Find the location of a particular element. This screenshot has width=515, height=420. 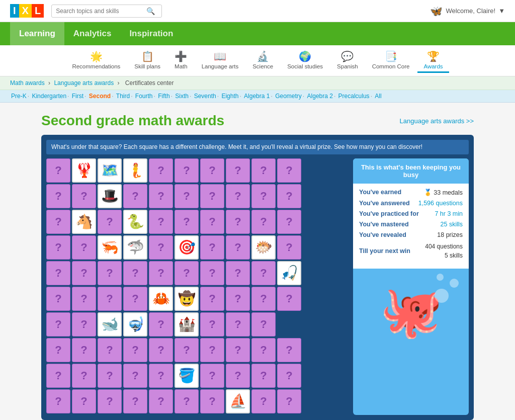

cell-1-7: ? is located at coordinates (238, 196).